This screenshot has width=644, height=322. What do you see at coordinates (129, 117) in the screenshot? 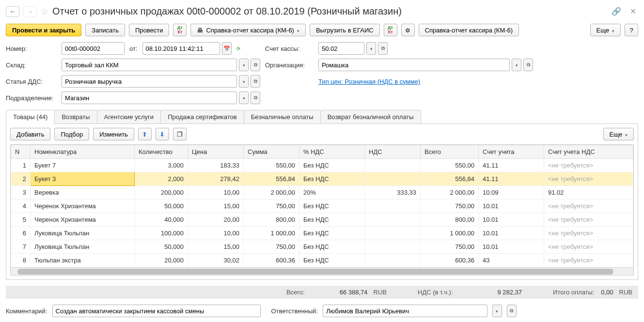
I see `tab-agent: Агентские услуги` at bounding box center [129, 117].